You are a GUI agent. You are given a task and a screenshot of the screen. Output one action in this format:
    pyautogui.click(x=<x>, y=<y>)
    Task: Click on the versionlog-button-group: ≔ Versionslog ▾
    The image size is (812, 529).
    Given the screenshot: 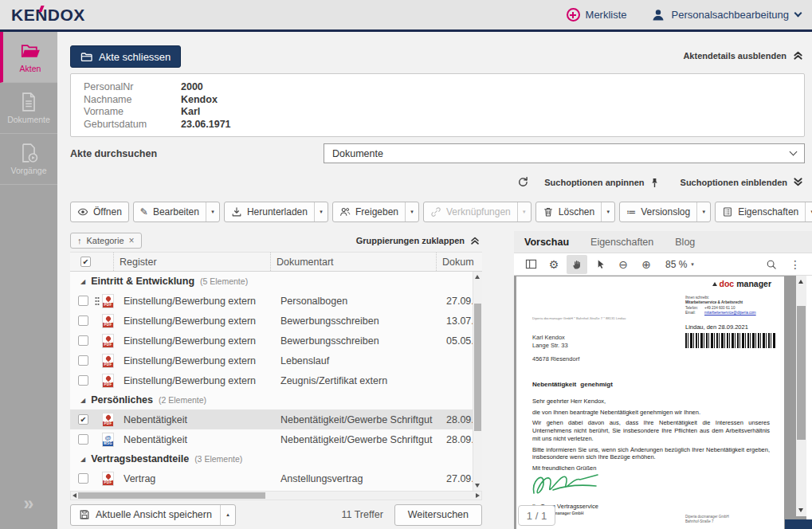 What is the action you would take?
    pyautogui.click(x=665, y=212)
    